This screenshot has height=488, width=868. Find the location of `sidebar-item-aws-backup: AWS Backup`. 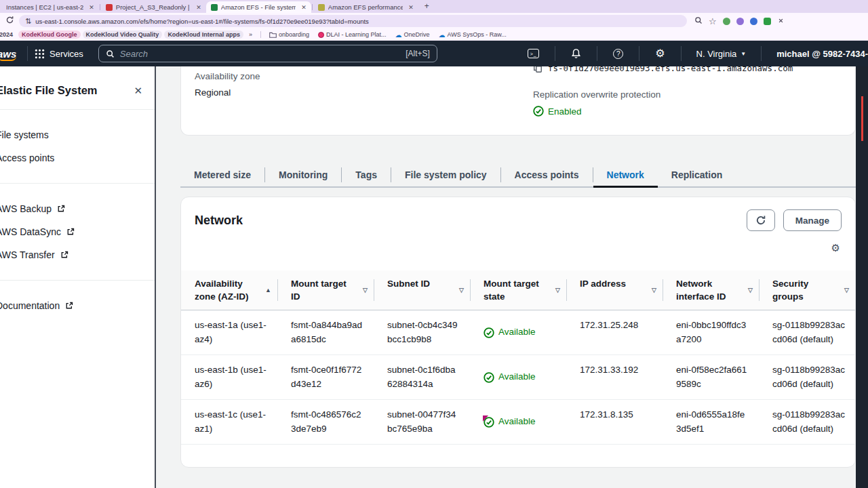

sidebar-item-aws-backup: AWS Backup is located at coordinates (77, 209).